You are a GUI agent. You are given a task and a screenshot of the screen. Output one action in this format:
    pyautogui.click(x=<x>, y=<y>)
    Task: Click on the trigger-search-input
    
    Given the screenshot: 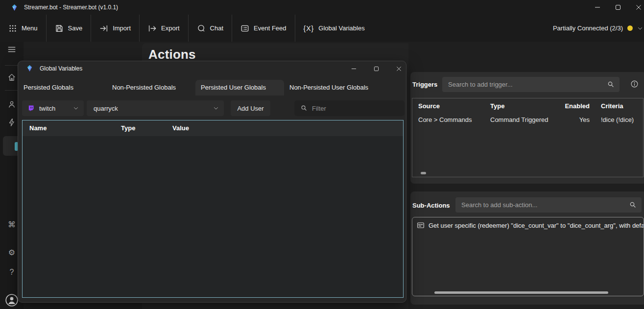 What is the action you would take?
    pyautogui.click(x=531, y=84)
    